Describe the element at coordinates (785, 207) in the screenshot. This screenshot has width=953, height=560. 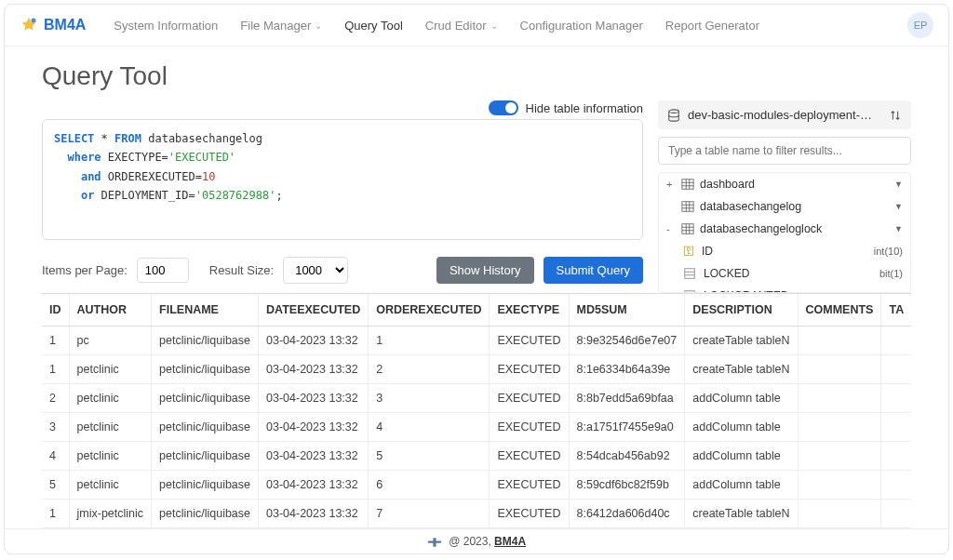
I see `tree-table-databasechangelog: databasechangelog▼` at that location.